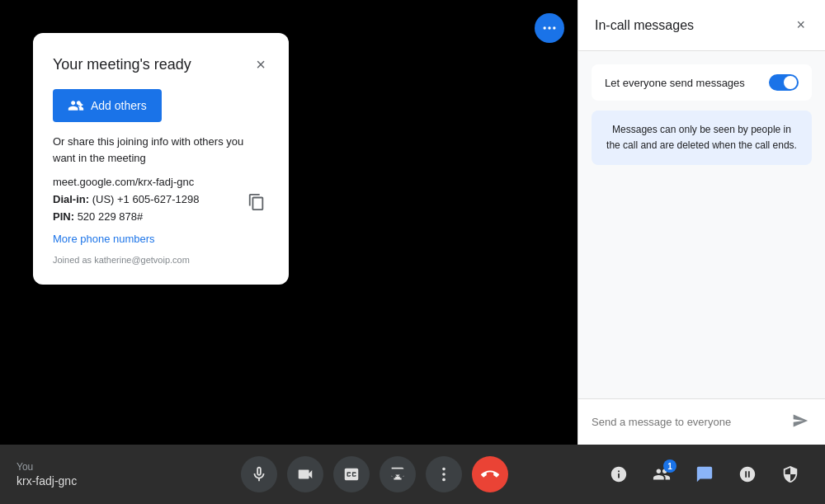  What do you see at coordinates (161, 181) in the screenshot?
I see `meeting-link: meet.google.com/krx-fadj-gnc` at bounding box center [161, 181].